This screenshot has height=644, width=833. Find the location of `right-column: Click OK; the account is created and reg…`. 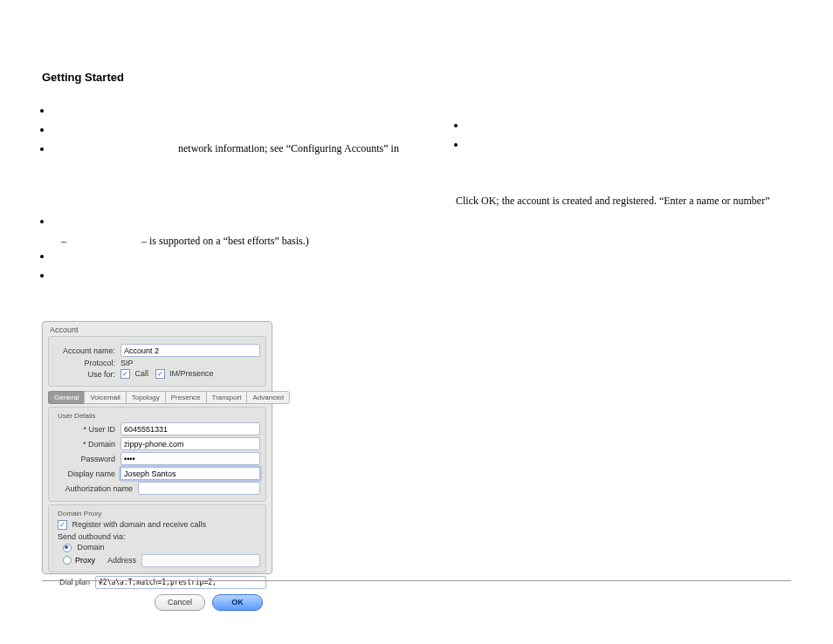

right-column: Click OK; the account is created and reg… is located at coordinates (622, 163).